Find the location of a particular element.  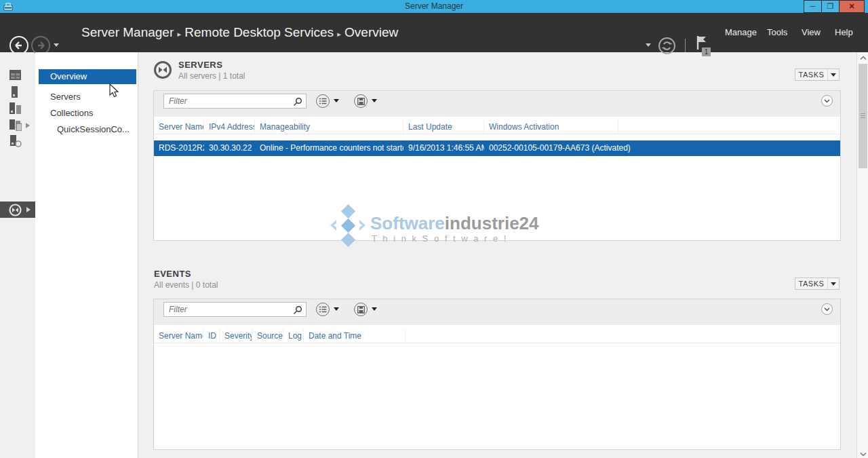

column-header-severity: Severity is located at coordinates (236, 336).